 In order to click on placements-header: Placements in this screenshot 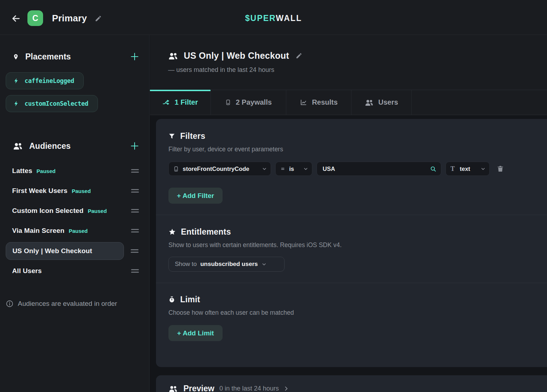, I will do `click(75, 57)`.